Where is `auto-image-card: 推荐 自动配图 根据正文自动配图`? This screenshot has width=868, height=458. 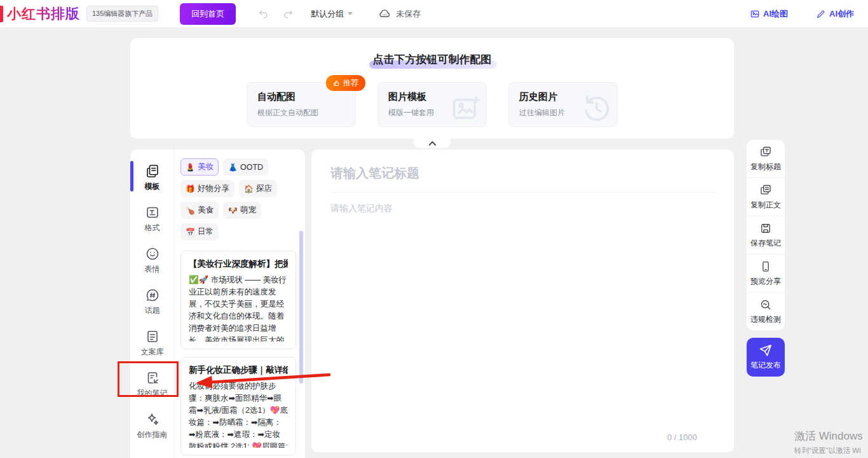
auto-image-card: 推荐 自动配图 根据正文自动配图 is located at coordinates (301, 104).